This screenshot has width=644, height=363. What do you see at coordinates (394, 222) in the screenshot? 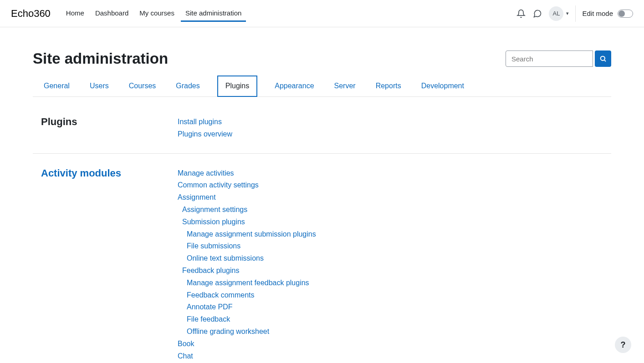
I see `link-submission-plugins: Submission plugins` at bounding box center [394, 222].